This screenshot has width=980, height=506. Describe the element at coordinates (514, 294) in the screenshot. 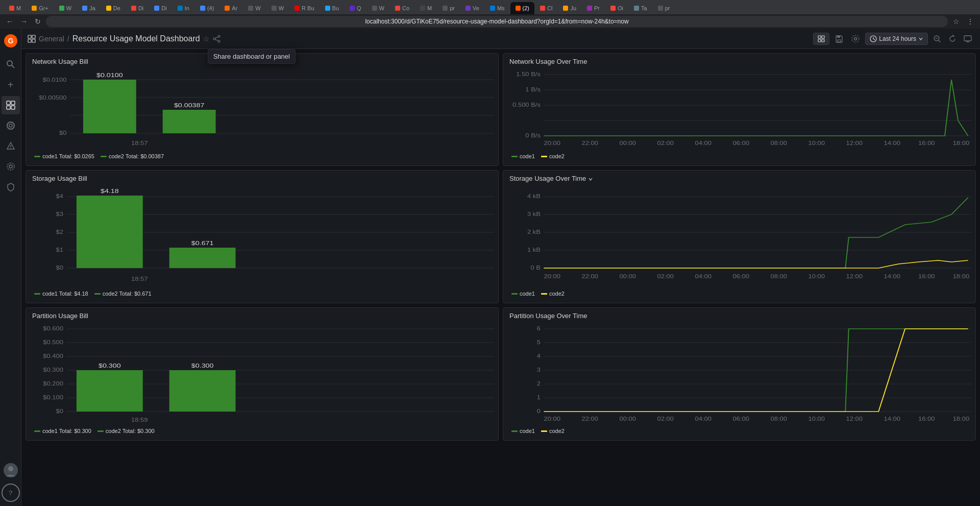

I see `legend-dot-storage-time-code1` at that location.